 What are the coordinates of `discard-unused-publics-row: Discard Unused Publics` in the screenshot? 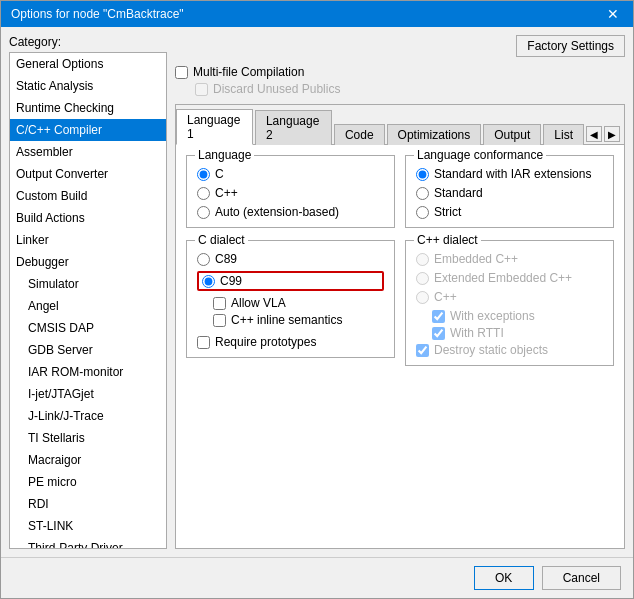 It's located at (400, 89).